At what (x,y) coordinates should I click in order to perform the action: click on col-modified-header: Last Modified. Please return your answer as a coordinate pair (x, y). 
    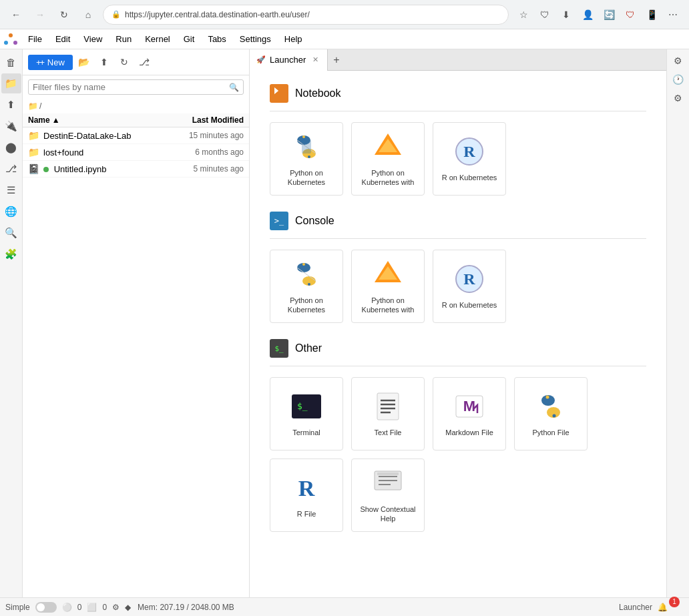
    Looking at the image, I should click on (197, 120).